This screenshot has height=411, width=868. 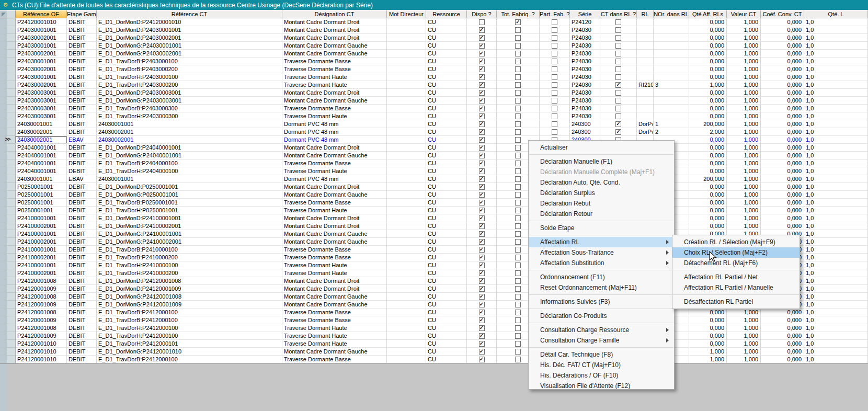 What do you see at coordinates (434, 313) in the screenshot?
I see `table-row: P24120001008DEBITE_D1_TravDorB:P24120001…` at bounding box center [434, 313].